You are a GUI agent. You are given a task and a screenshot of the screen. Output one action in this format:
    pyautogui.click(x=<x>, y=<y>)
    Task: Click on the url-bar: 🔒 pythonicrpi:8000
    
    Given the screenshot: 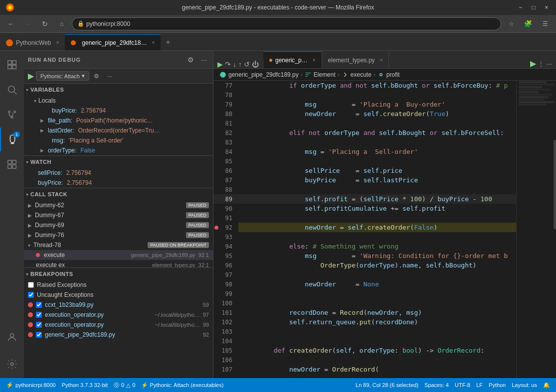 What is the action you would take?
    pyautogui.click(x=286, y=24)
    